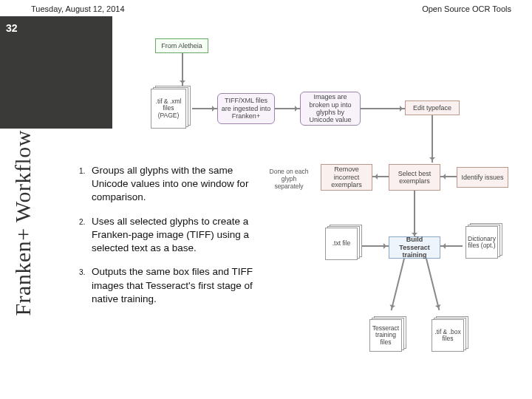 The image size is (532, 399). I want to click on node-remove: Remove incorrect exemplars, so click(347, 177).